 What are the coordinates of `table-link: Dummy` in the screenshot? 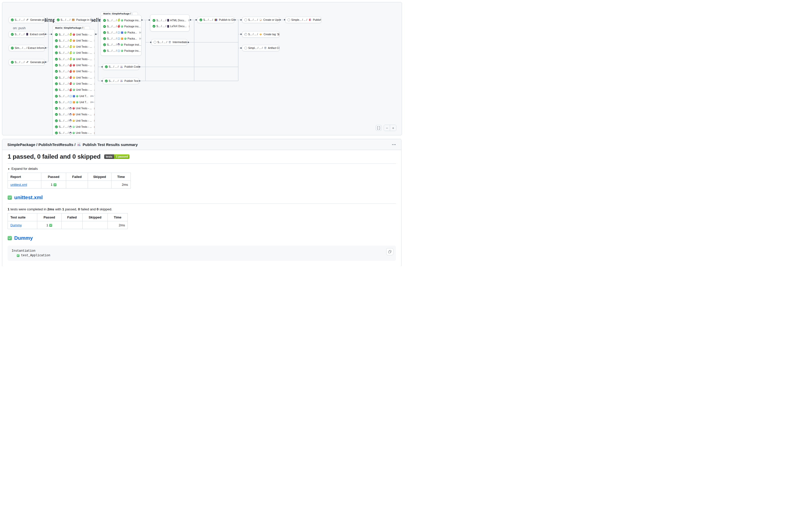 It's located at (16, 225).